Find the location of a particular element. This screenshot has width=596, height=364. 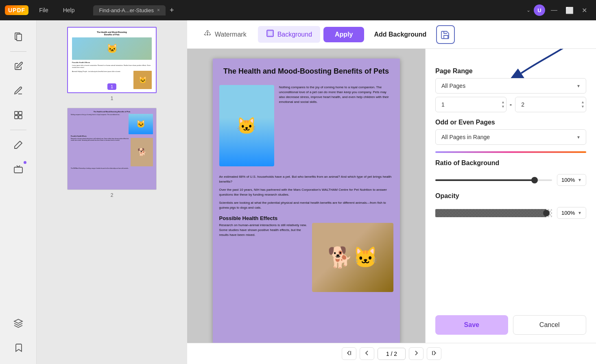

thumbnail-page-1: The Health and Mood-BoostingBenefits of … is located at coordinates (112, 64).